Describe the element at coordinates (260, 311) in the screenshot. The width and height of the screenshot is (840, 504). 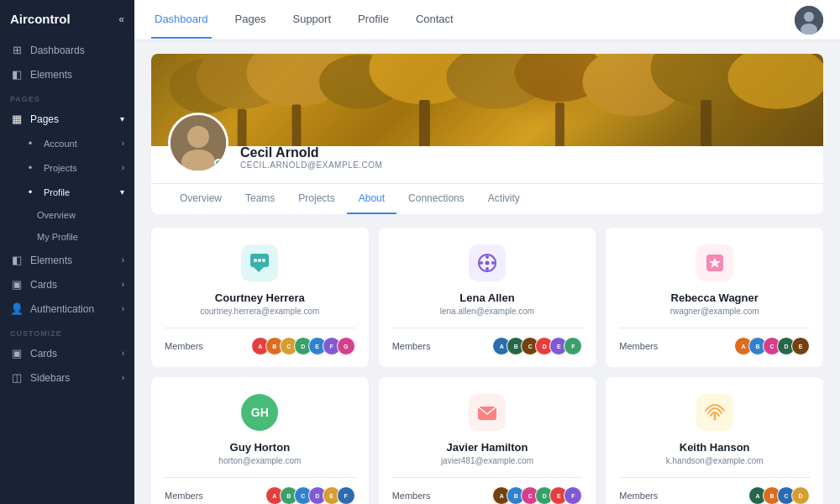
I see `team-email-1: courtney.herrera@example.com` at that location.